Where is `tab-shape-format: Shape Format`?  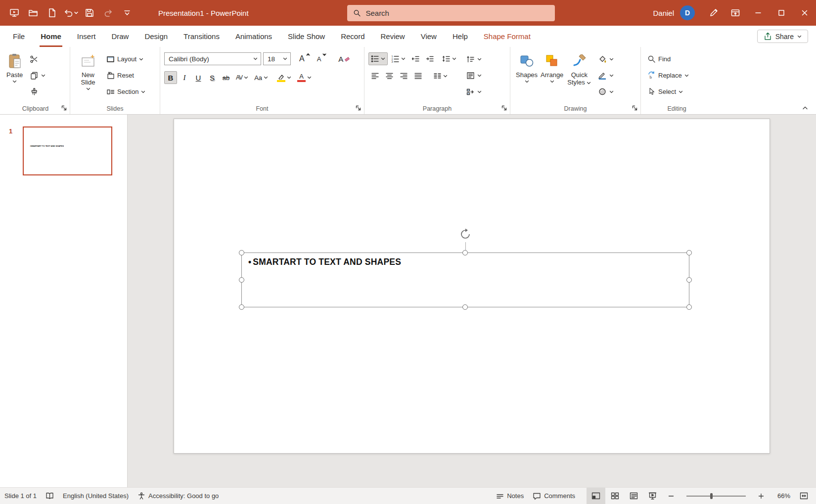
tab-shape-format: Shape Format is located at coordinates (507, 37).